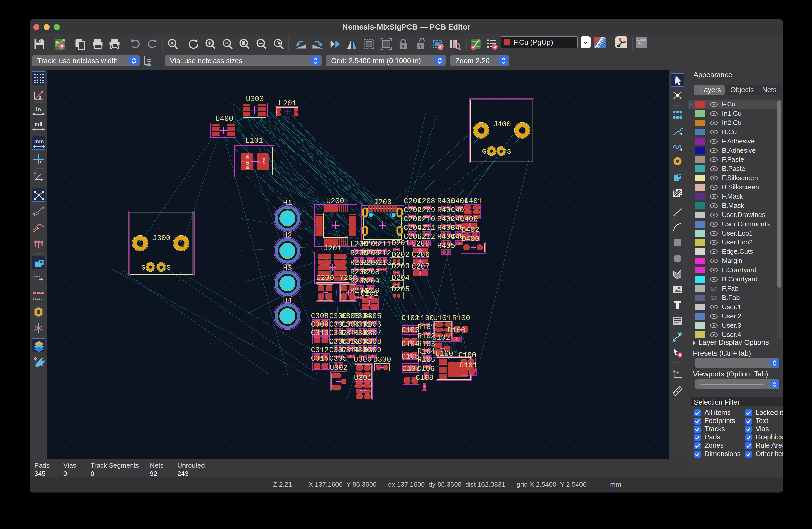 The width and height of the screenshot is (812, 529). Describe the element at coordinates (382, 263) in the screenshot. I see `svg-text: R213` at that location.